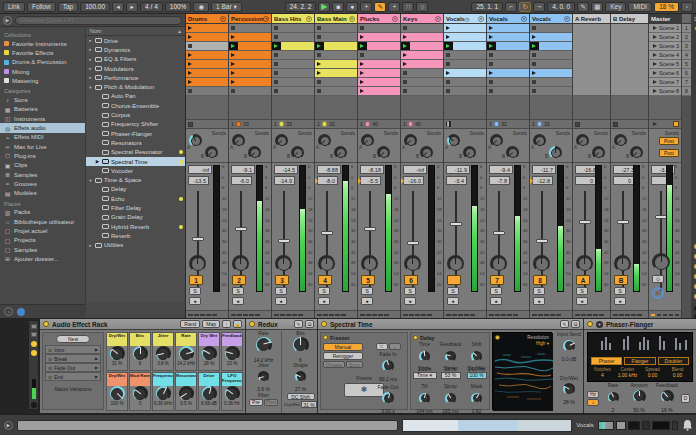  I want to click on spray-knob, so click(450, 398).